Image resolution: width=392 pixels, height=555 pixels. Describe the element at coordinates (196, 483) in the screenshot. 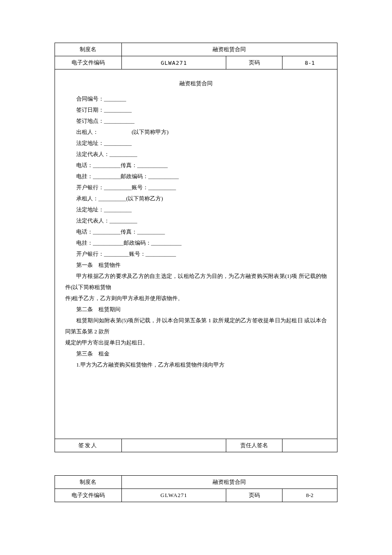

I see `header2-row-1: 制度名 融资租赁合同` at that location.